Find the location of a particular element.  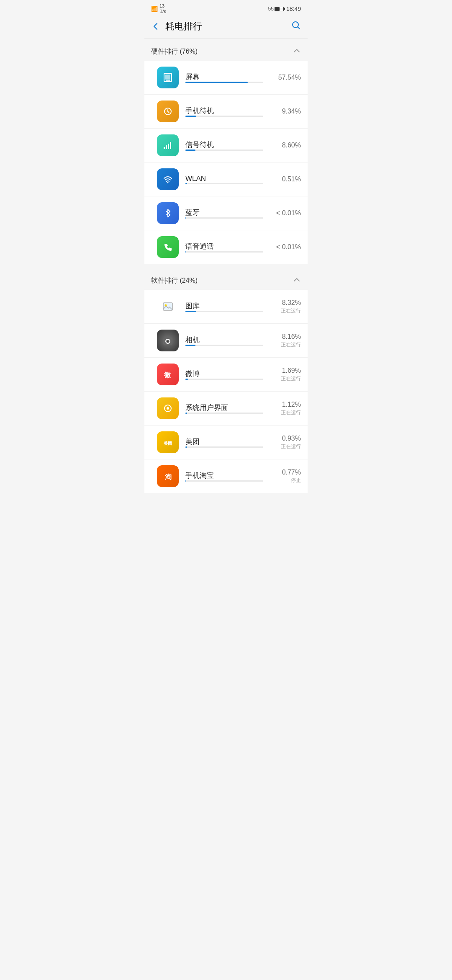

item-info: 手机待机 is located at coordinates (224, 111).